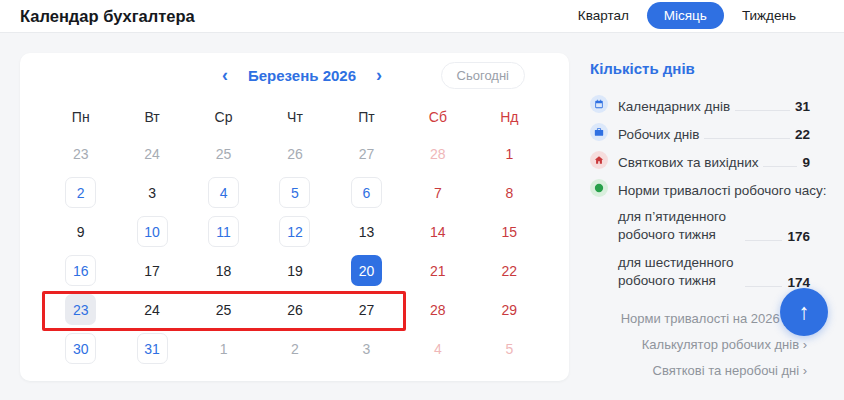 The image size is (844, 400). I want to click on date-30: 30, so click(80, 348).